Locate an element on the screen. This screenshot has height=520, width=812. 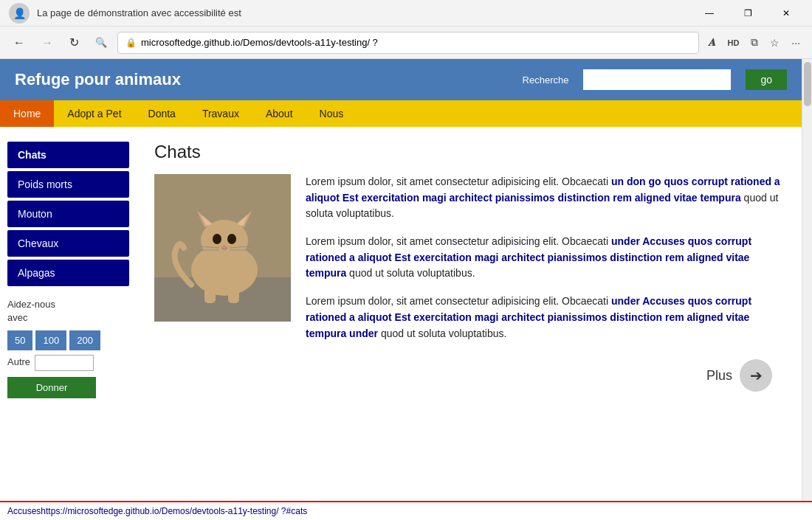
restore-button: ❐ is located at coordinates (748, 13).